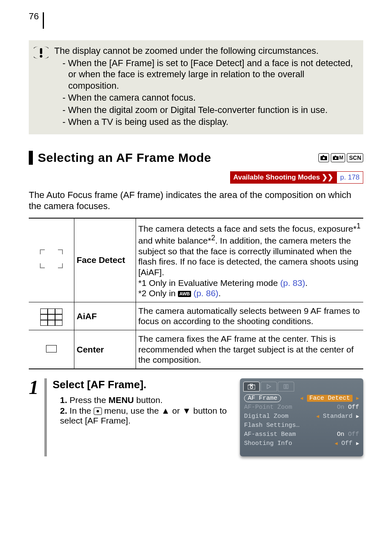 Image resolution: width=392 pixels, height=555 pixels. What do you see at coordinates (249, 260) in the screenshot?
I see `mode-desc: The camera detects a face and sets the f…` at bounding box center [249, 260].